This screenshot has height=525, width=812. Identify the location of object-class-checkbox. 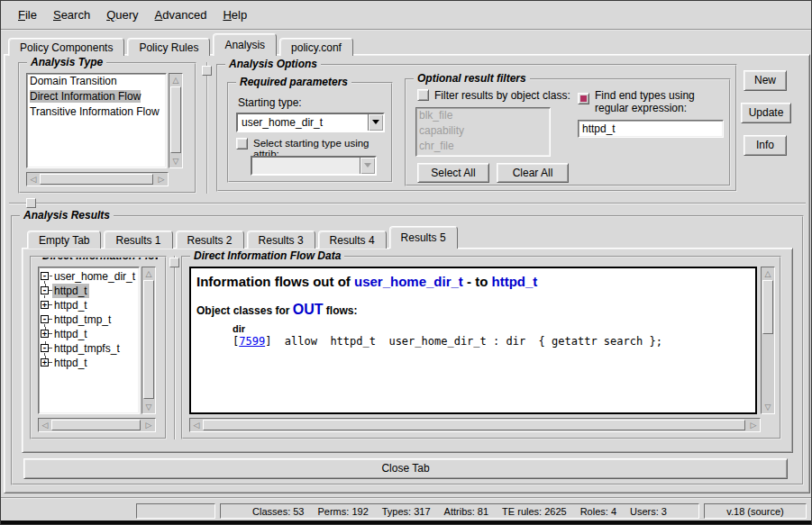
(424, 95).